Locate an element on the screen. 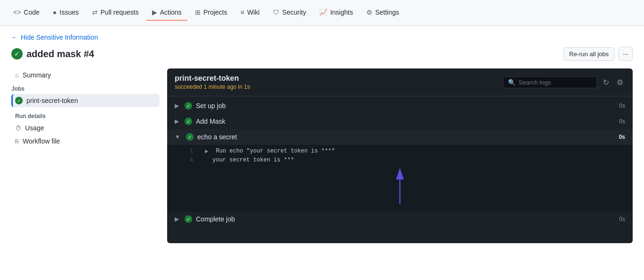  workflow-file-label: Workflow file is located at coordinates (42, 141).